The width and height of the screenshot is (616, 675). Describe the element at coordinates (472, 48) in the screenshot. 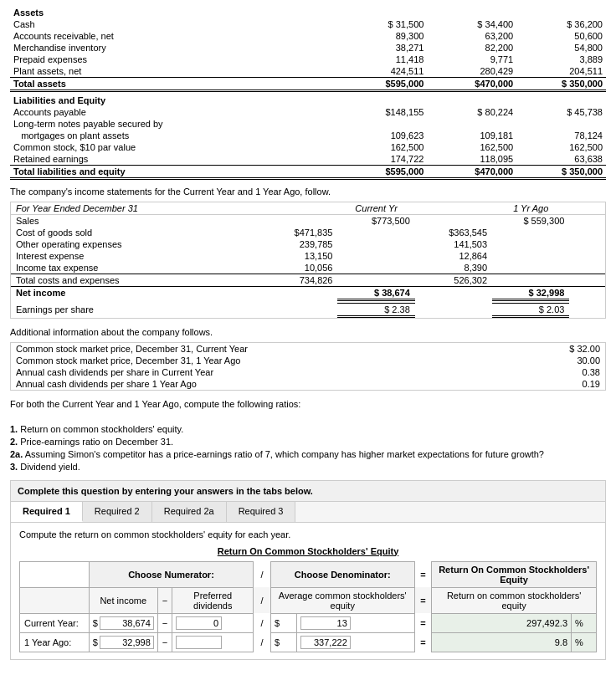

I see `asset-inv-col2: 82,200` at that location.